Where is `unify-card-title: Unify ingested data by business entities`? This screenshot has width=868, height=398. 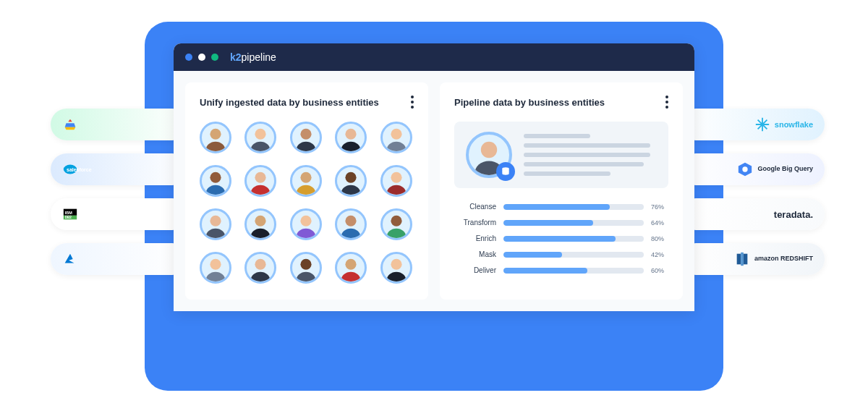 unify-card-title: Unify ingested data by business entities is located at coordinates (289, 103).